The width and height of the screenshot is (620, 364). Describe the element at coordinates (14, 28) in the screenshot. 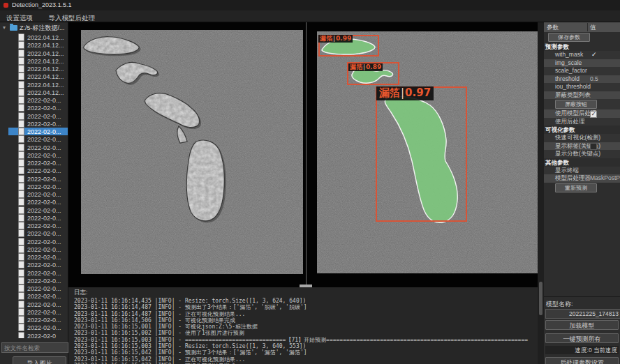

I see `folder-icon` at that location.